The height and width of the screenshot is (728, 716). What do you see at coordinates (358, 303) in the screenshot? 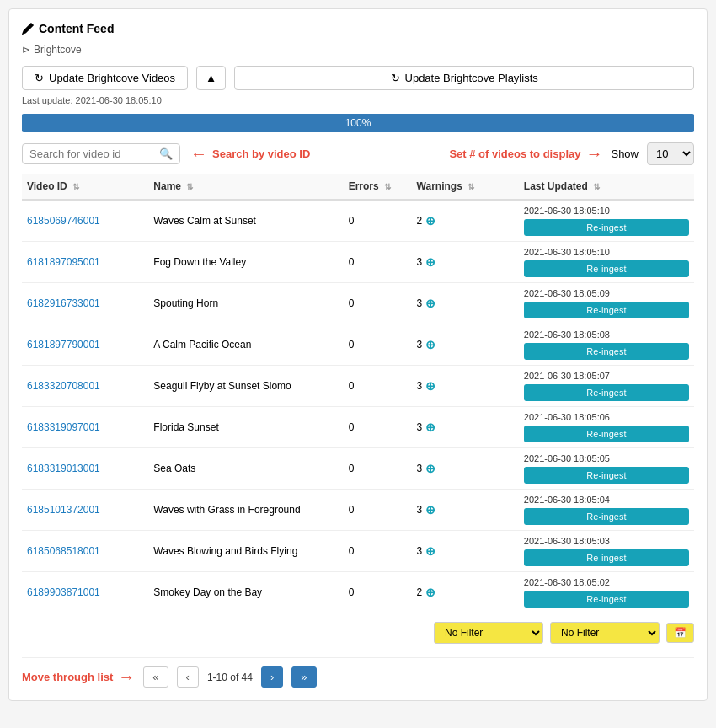
I see `table-row: 6182916733001 Spouting Horn 0 3 ⊕ 2021-0…` at bounding box center [358, 303].